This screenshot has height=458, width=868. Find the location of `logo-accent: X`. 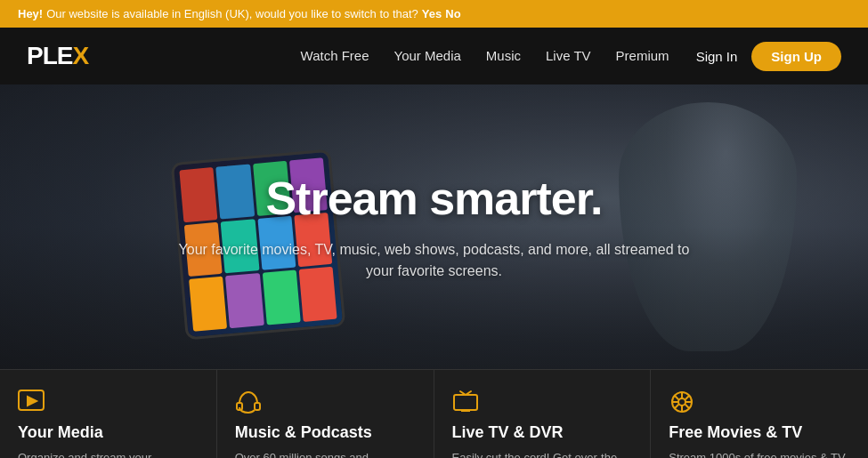

logo-accent: X is located at coordinates (80, 55).